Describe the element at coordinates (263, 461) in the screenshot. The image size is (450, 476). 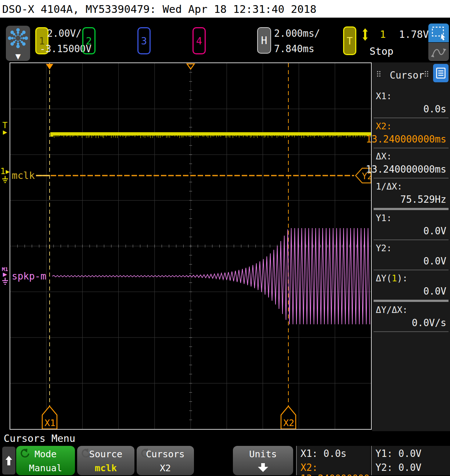
I see `softkey-units: Units` at that location.